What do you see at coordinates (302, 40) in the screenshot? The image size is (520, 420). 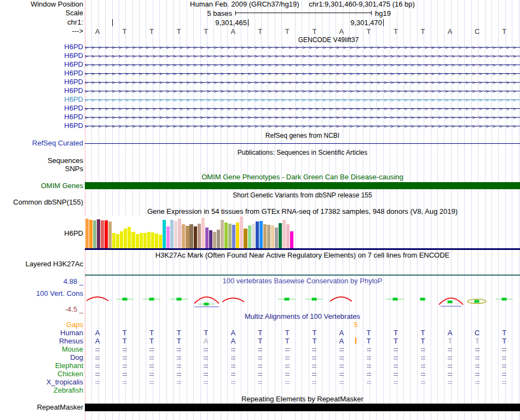 I see `gencode-track-title: GENCODE V49lift37` at bounding box center [302, 40].